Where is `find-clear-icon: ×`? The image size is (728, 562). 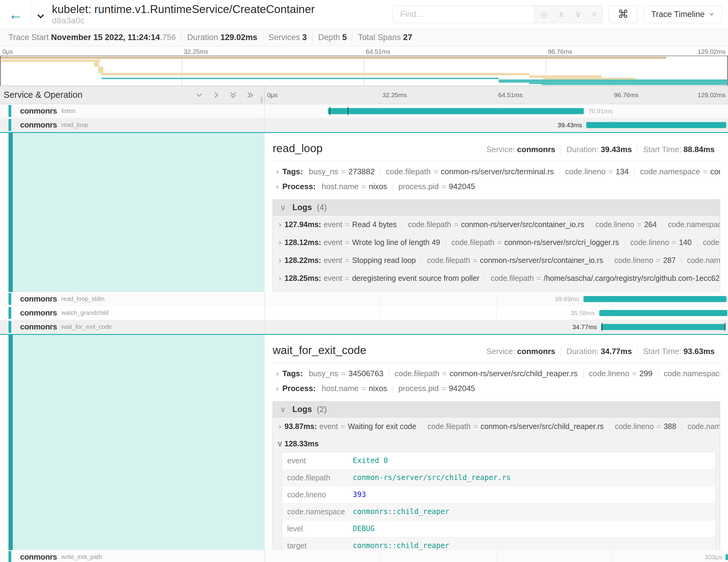 find-clear-icon: × is located at coordinates (594, 14).